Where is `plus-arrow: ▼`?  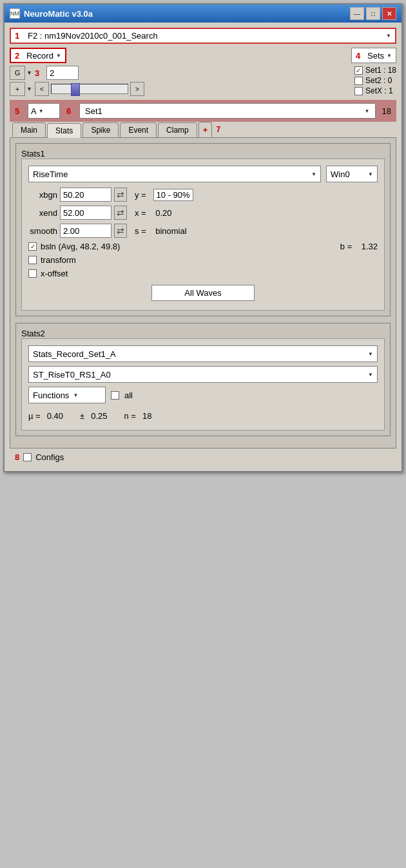 plus-arrow: ▼ is located at coordinates (30, 89).